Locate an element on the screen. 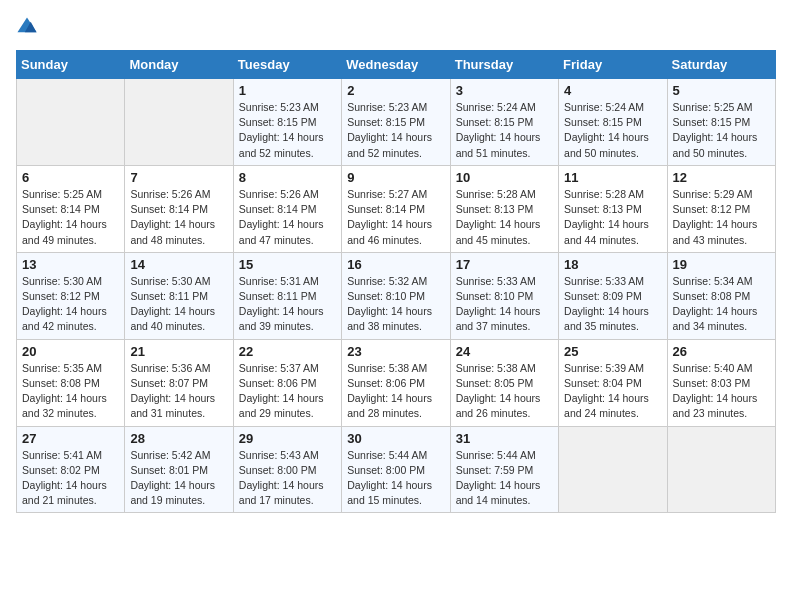 Image resolution: width=792 pixels, height=612 pixels. week-row-1: 1 Sunrise: 5:23 AMSunset: 8:15 PMDayligh… is located at coordinates (396, 122).